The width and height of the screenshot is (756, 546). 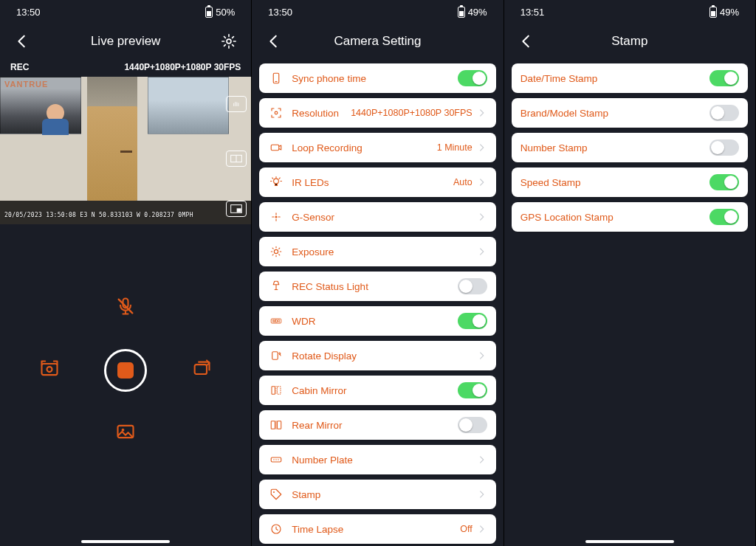 What do you see at coordinates (126, 308) in the screenshot?
I see `mic-toggle` at bounding box center [126, 308].